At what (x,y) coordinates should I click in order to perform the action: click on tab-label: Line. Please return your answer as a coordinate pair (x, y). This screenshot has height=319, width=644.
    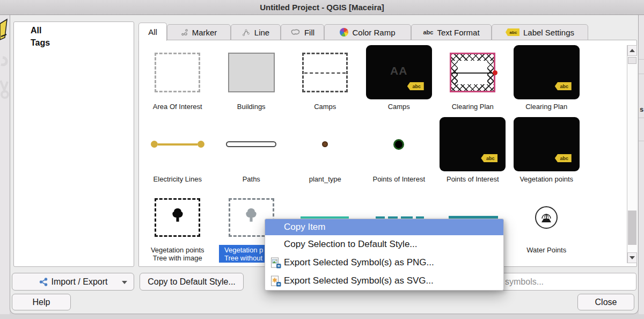
    Looking at the image, I should click on (262, 32).